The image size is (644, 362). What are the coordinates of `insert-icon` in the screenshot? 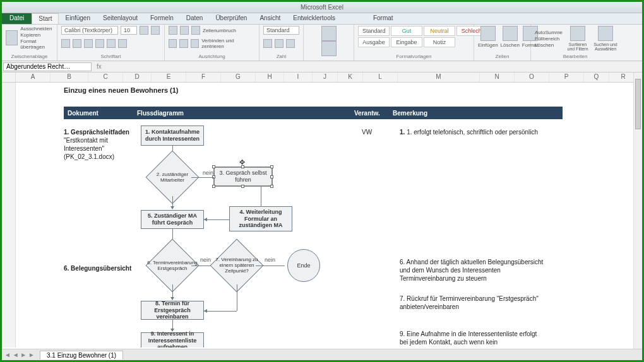 It's located at (488, 33).